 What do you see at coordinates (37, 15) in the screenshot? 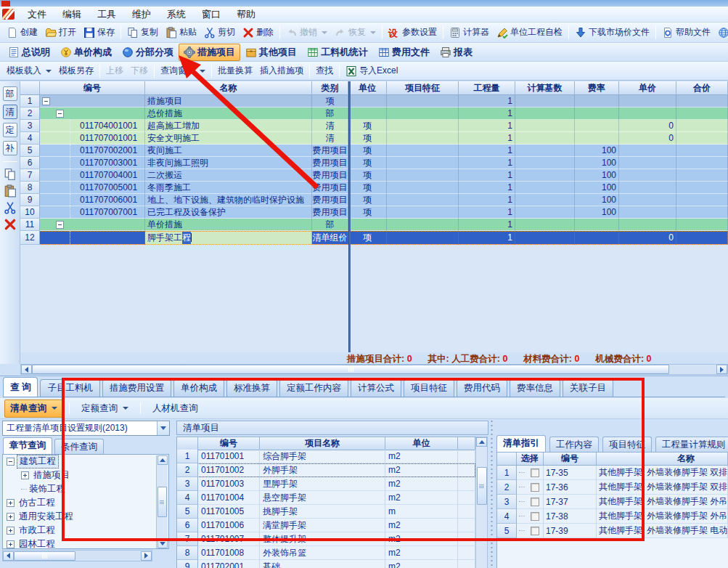
I see `menu-文件: 文件` at bounding box center [37, 15].